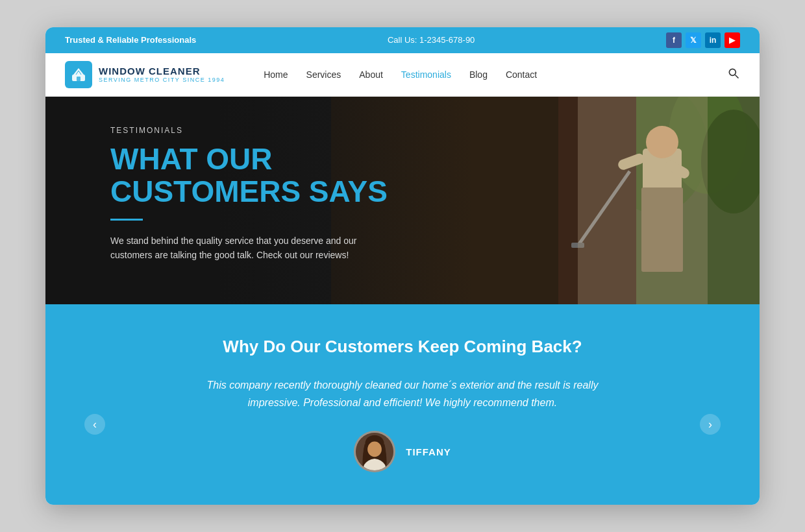 The image size is (805, 532). I want to click on logo-name: WINDOW CLEANER, so click(162, 71).